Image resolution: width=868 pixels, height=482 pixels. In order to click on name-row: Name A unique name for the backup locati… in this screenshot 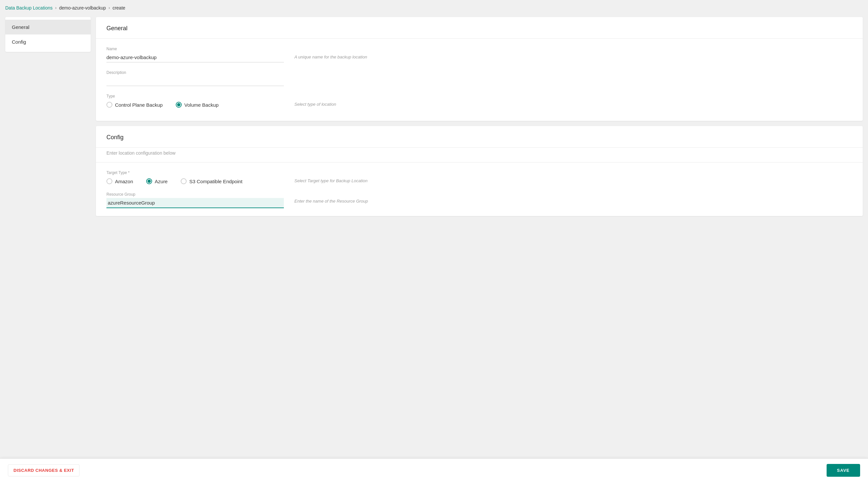, I will do `click(479, 55)`.